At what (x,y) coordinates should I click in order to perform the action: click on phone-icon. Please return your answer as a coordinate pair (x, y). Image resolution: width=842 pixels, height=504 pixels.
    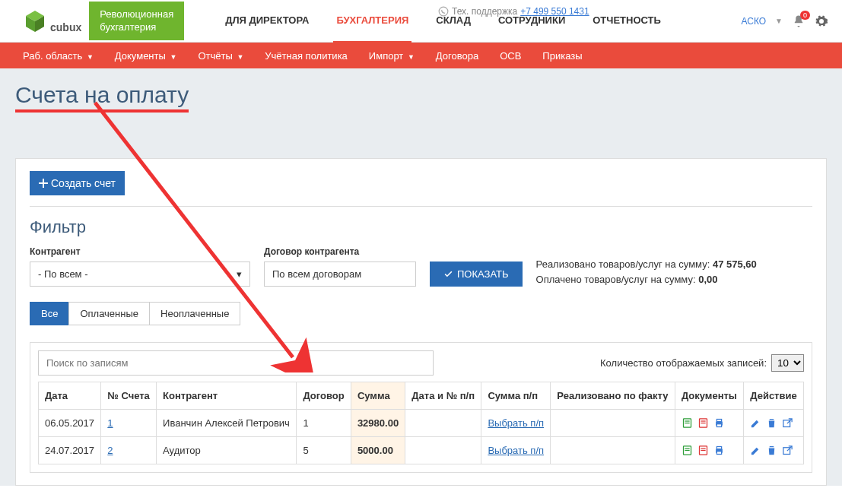
    Looking at the image, I should click on (443, 11).